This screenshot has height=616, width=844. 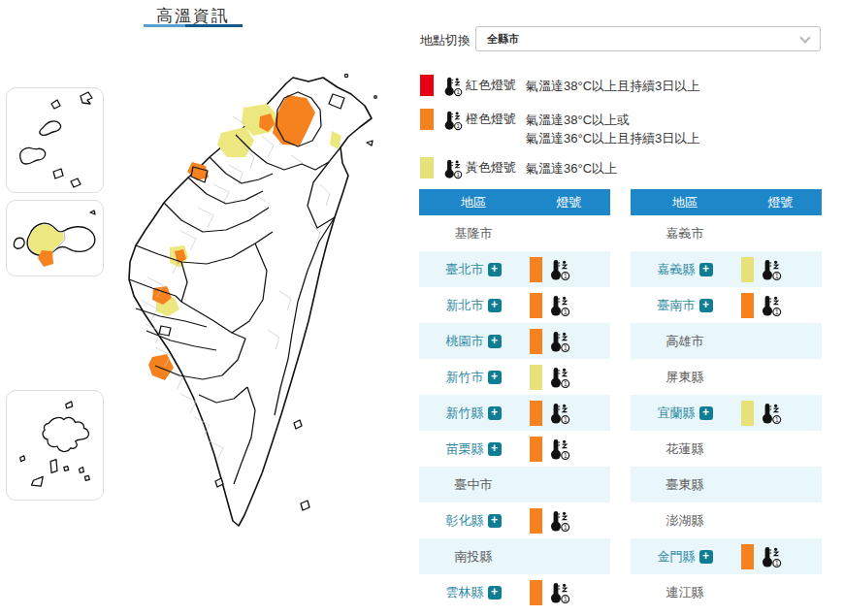 I want to click on table-row: 南投縣, so click(x=514, y=557).